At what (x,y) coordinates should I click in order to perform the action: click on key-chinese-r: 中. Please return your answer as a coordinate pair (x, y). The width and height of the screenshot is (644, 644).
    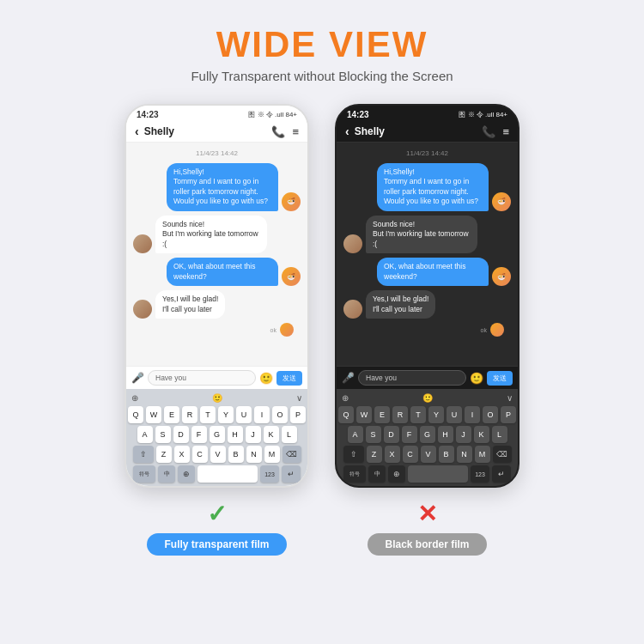
    Looking at the image, I should click on (377, 474).